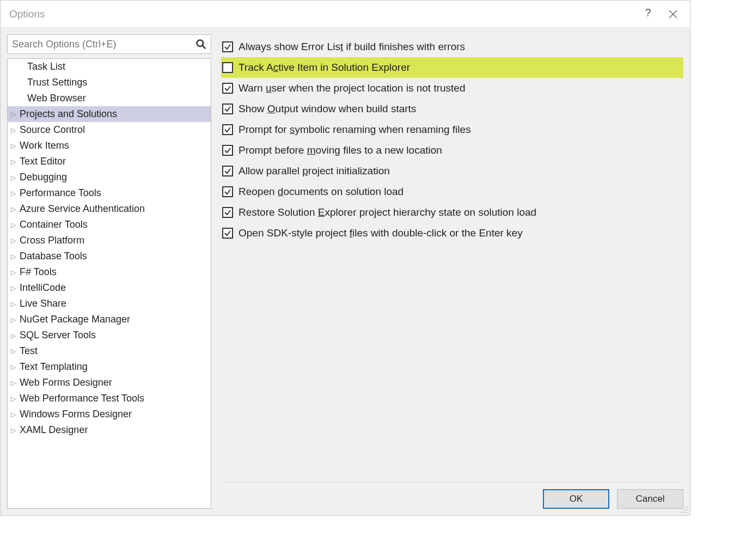 This screenshot has width=746, height=560. Describe the element at coordinates (53, 224) in the screenshot. I see `tree-item-label: Container Tools` at that location.